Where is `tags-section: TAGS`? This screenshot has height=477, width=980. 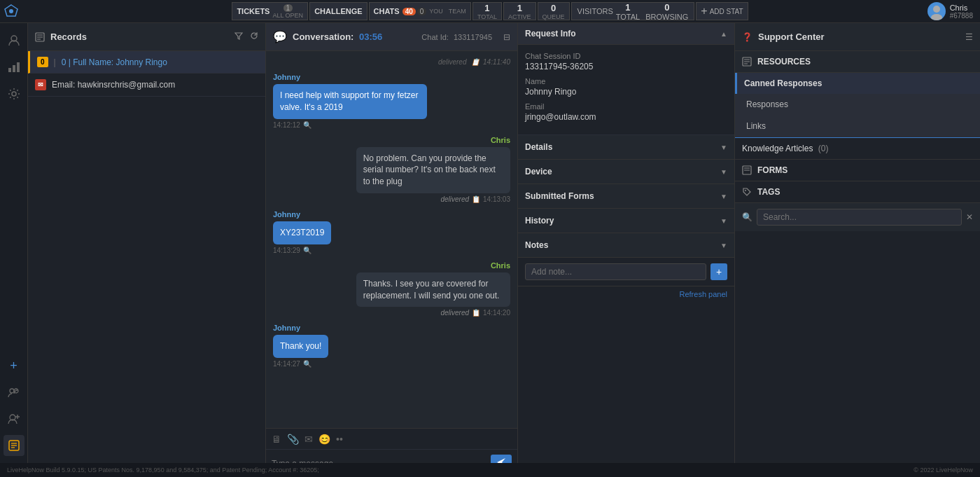
tags-section: TAGS is located at coordinates (858, 192).